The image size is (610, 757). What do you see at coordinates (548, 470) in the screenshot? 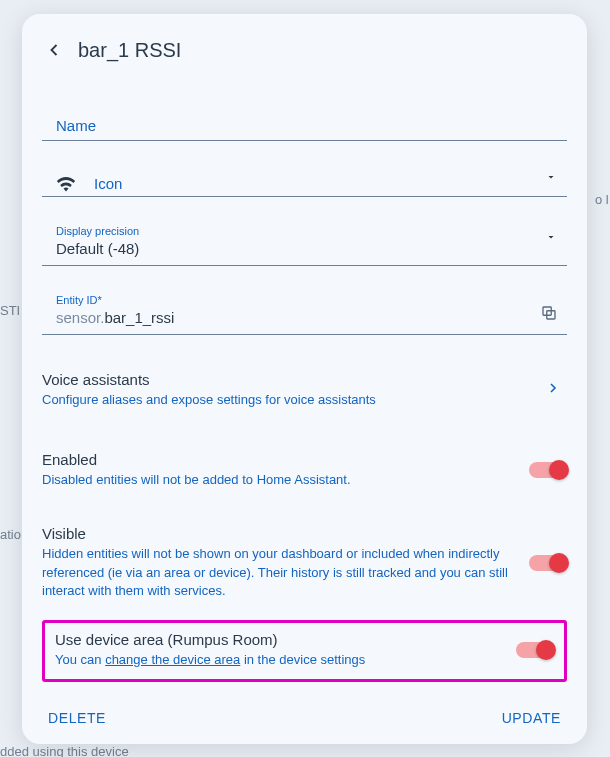
I see `enabled-toggle` at bounding box center [548, 470].